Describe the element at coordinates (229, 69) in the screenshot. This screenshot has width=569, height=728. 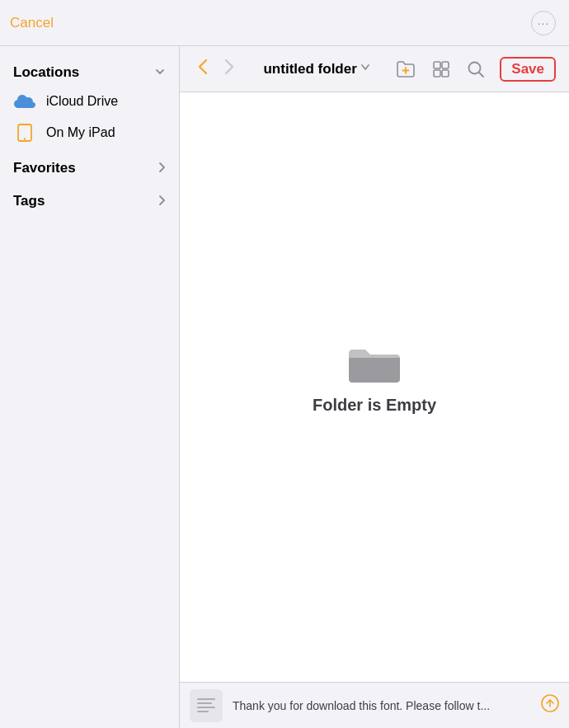
I see `forward-button` at that location.